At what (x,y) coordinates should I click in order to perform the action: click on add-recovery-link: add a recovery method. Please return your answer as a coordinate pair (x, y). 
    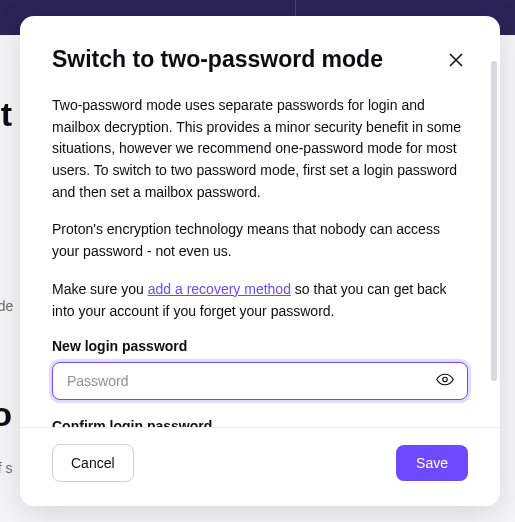
    Looking at the image, I should click on (220, 289).